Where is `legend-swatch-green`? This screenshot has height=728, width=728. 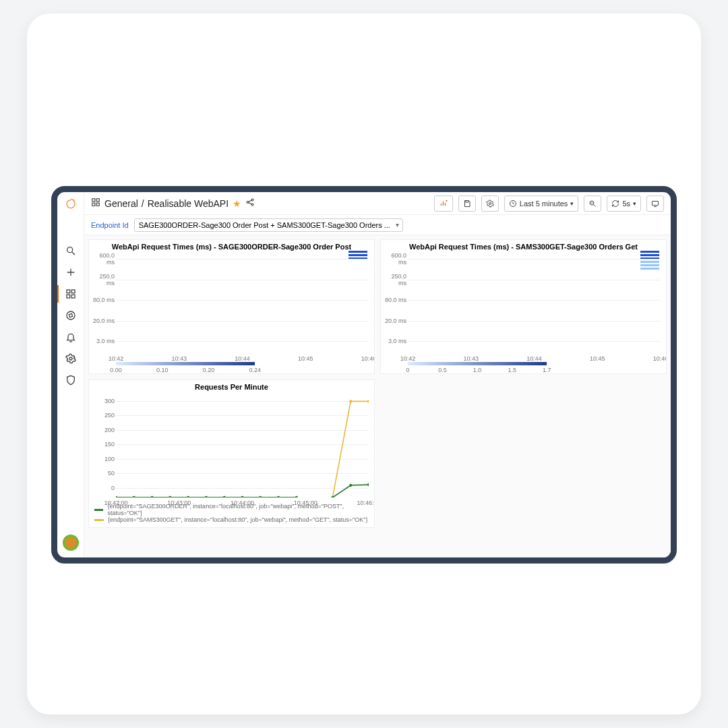 legend-swatch-green is located at coordinates (98, 510).